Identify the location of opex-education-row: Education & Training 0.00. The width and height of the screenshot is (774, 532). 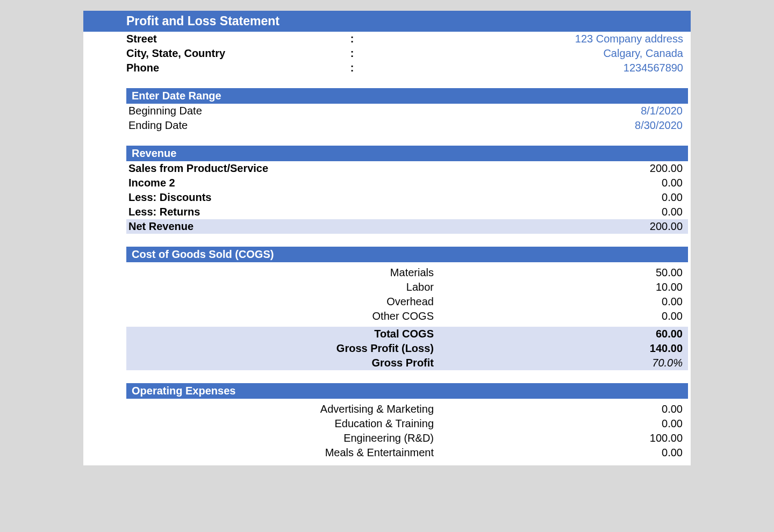
(407, 423).